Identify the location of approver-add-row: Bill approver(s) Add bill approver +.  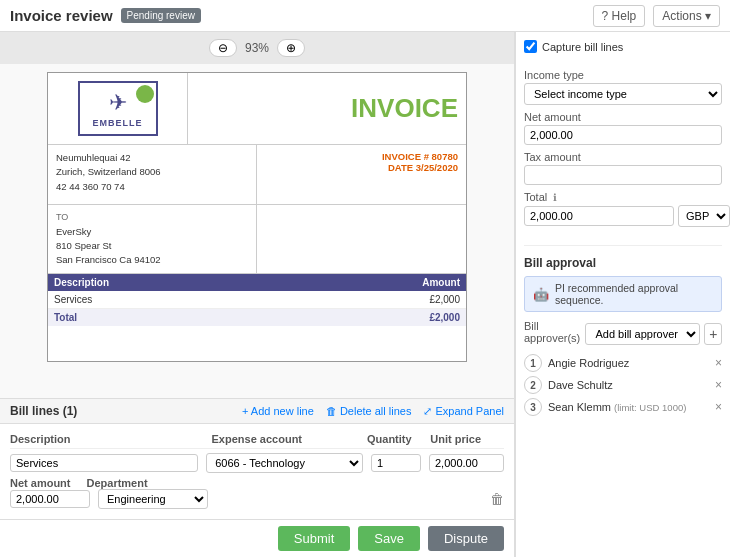
(623, 334).